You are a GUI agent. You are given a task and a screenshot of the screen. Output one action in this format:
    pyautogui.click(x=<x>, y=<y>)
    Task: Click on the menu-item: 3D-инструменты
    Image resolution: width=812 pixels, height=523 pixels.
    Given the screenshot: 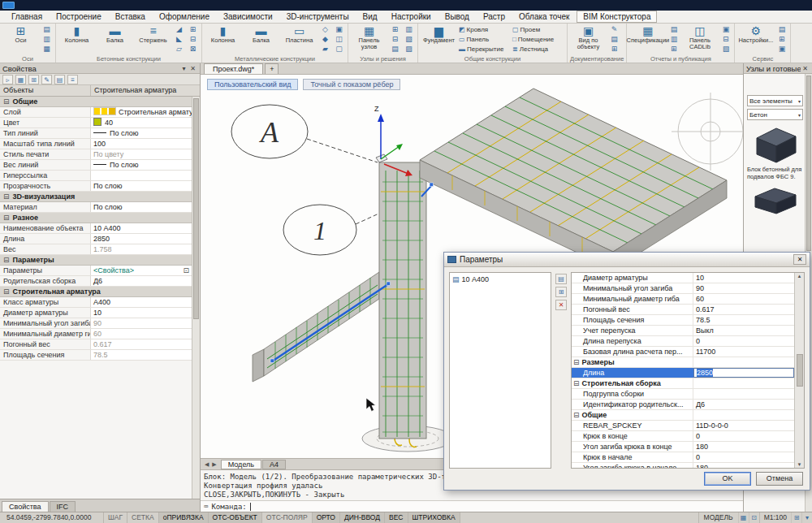 What is the action you would take?
    pyautogui.click(x=318, y=16)
    